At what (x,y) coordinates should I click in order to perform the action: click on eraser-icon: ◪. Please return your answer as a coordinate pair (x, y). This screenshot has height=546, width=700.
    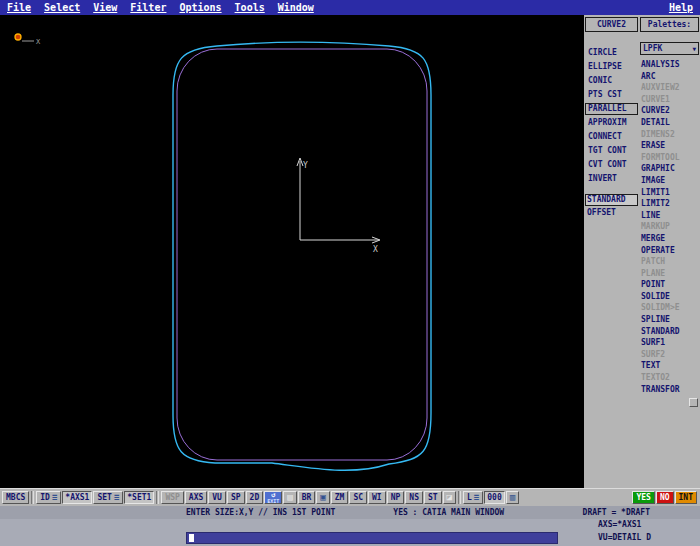
    Looking at the image, I should click on (450, 498).